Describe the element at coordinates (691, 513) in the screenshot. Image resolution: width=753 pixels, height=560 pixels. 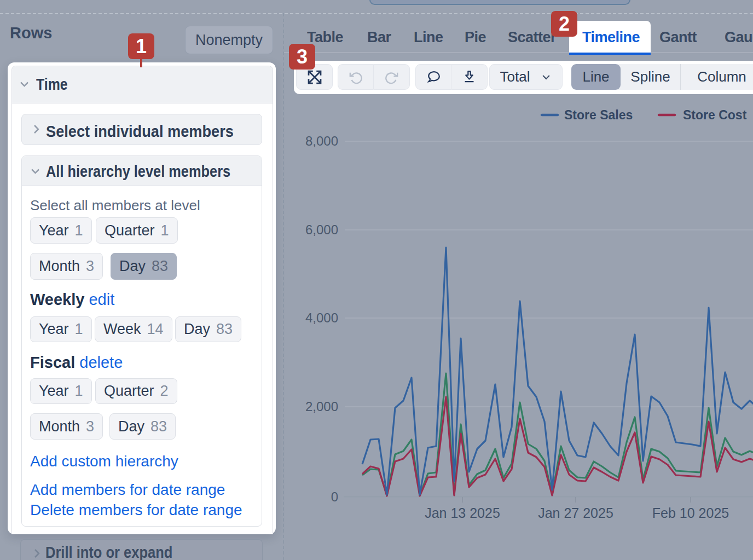
I see `svg-text: Feb 10 2025` at that location.